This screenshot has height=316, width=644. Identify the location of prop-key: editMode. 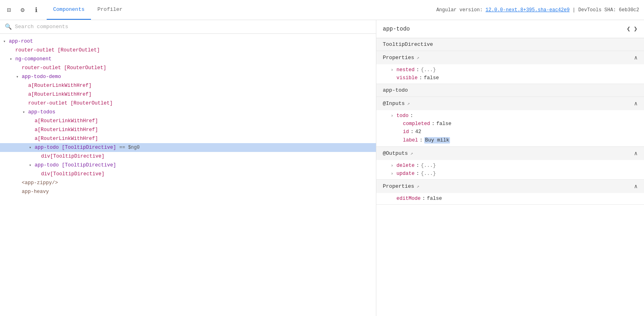
(409, 199).